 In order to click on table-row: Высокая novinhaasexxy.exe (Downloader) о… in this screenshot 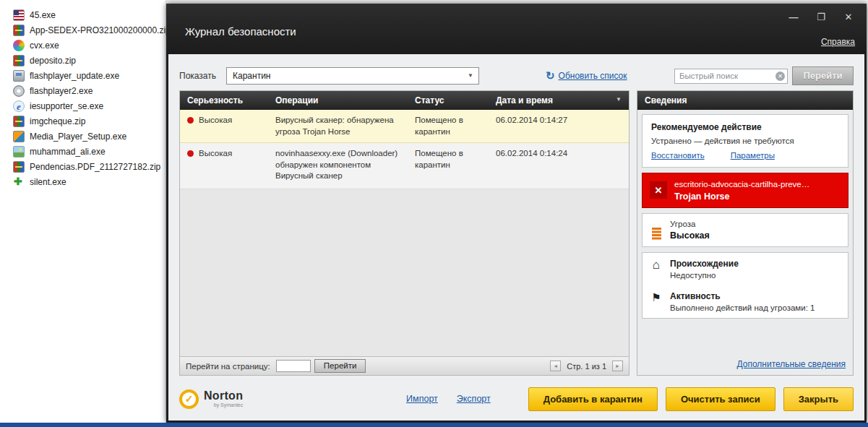, I will do `click(405, 166)`.